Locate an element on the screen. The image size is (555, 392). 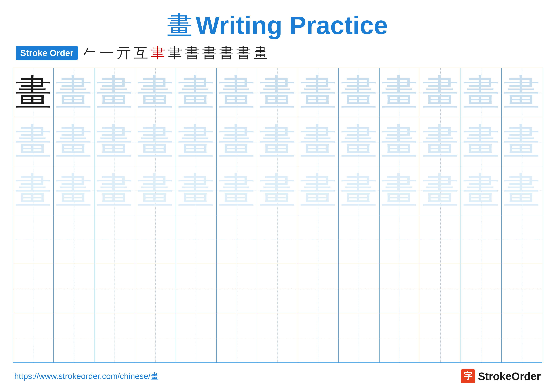
stroke-5: 聿 is located at coordinates (158, 53).